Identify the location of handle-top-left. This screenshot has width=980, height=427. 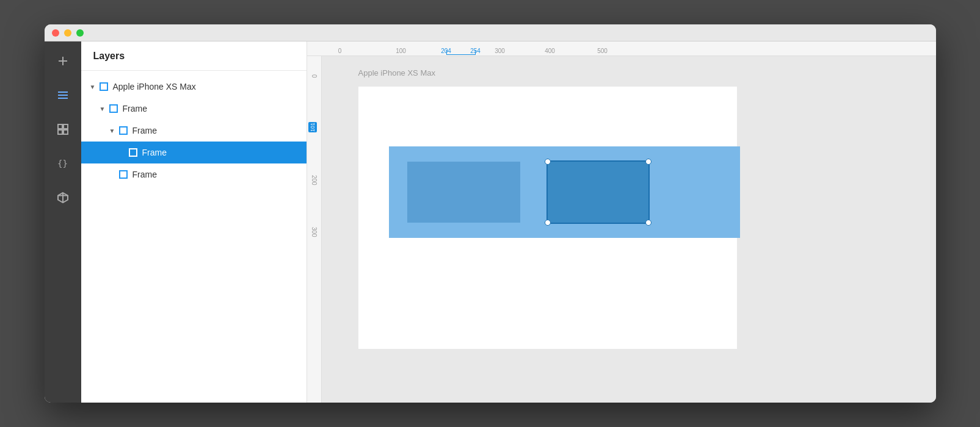
(548, 162).